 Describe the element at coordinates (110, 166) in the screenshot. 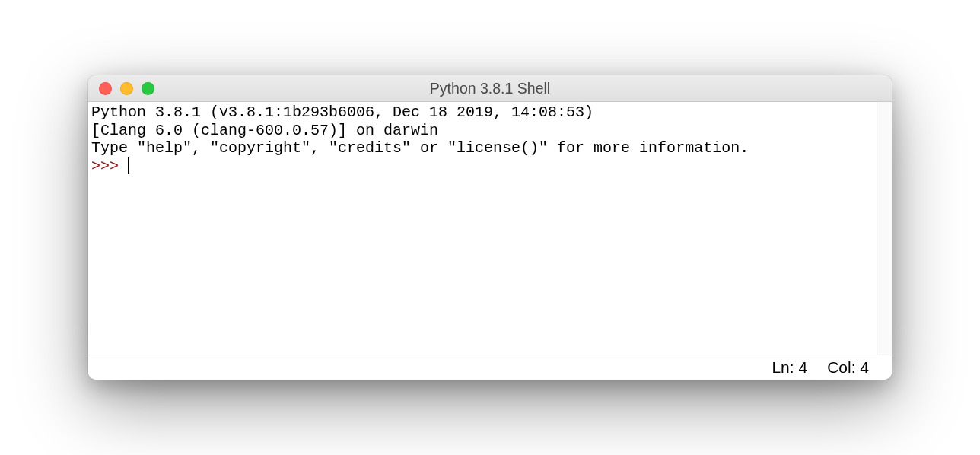

I see `shell-prompt: >>>` at that location.